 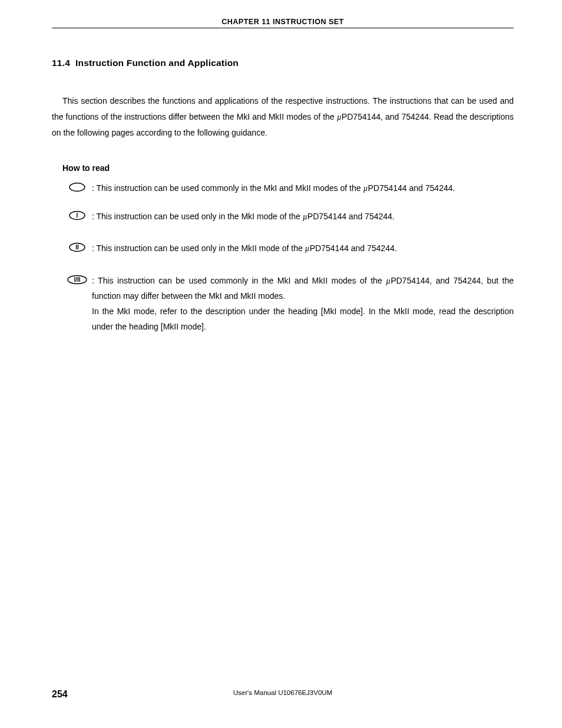 I want to click on page-number: 254, so click(x=60, y=694).